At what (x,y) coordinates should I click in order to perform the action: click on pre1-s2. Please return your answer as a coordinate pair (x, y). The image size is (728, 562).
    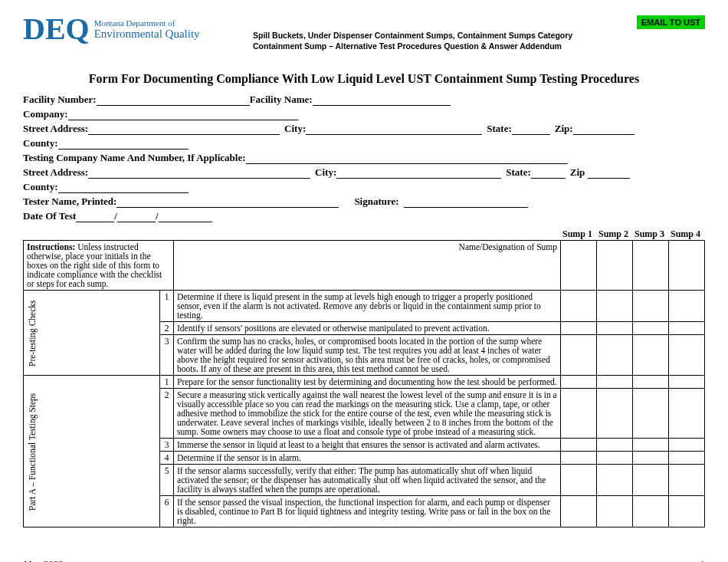
    Looking at the image, I should click on (615, 307).